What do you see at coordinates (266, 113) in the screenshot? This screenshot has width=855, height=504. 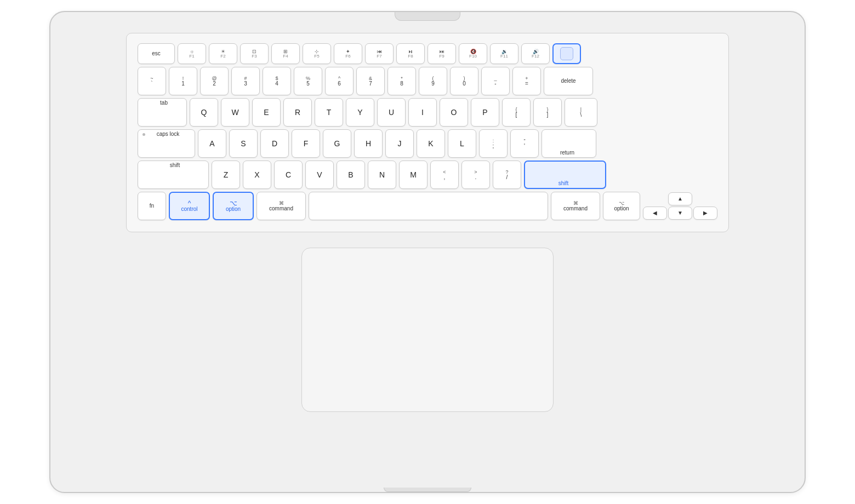 I see `key-e-label: E` at bounding box center [266, 113].